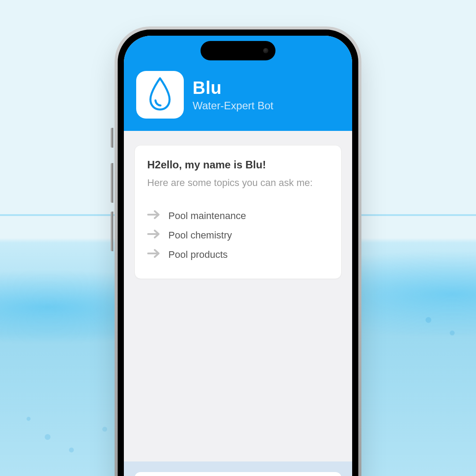 The height and width of the screenshot is (476, 476). I want to click on greeting-subtext: Here are some topics you can ask me:, so click(238, 183).